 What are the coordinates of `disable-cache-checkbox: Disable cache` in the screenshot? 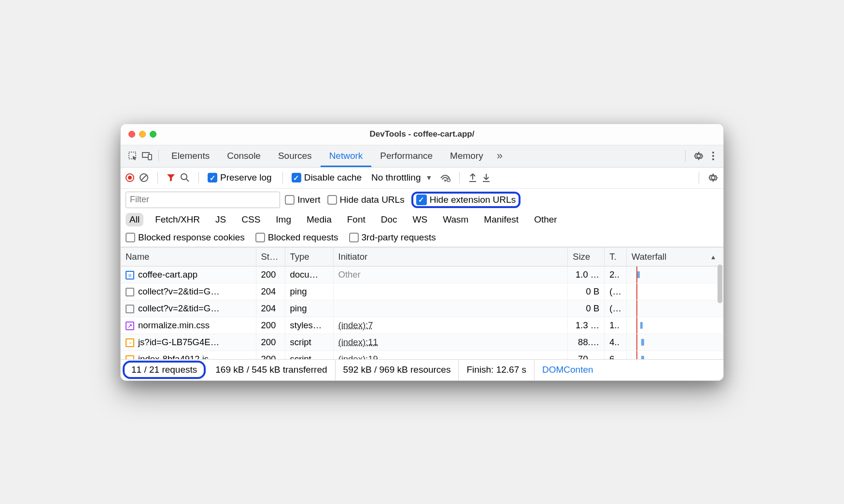 It's located at (326, 178).